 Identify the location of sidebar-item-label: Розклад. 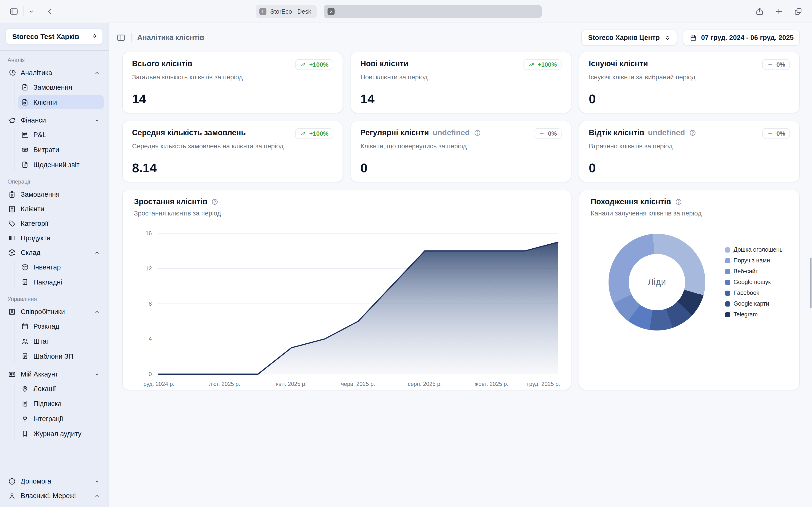
(67, 326).